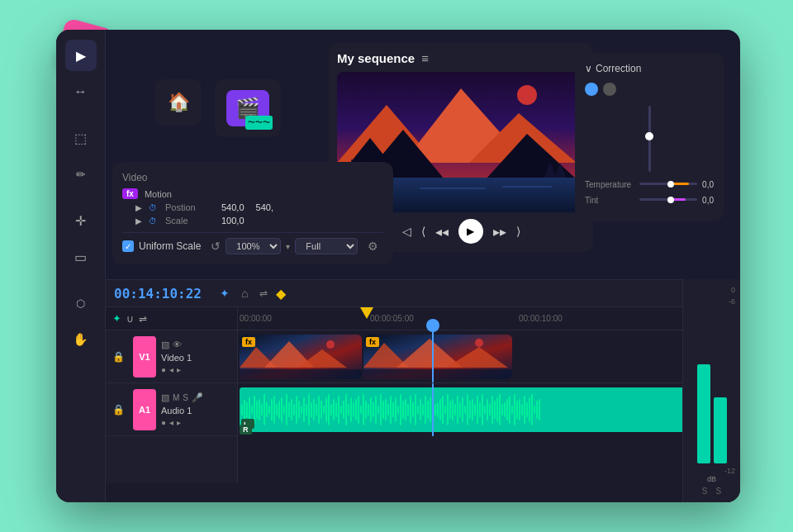  What do you see at coordinates (177, 357) in the screenshot?
I see `v1-controls: ▧ 👁 Video 1 ● ◂ ▸` at bounding box center [177, 357].